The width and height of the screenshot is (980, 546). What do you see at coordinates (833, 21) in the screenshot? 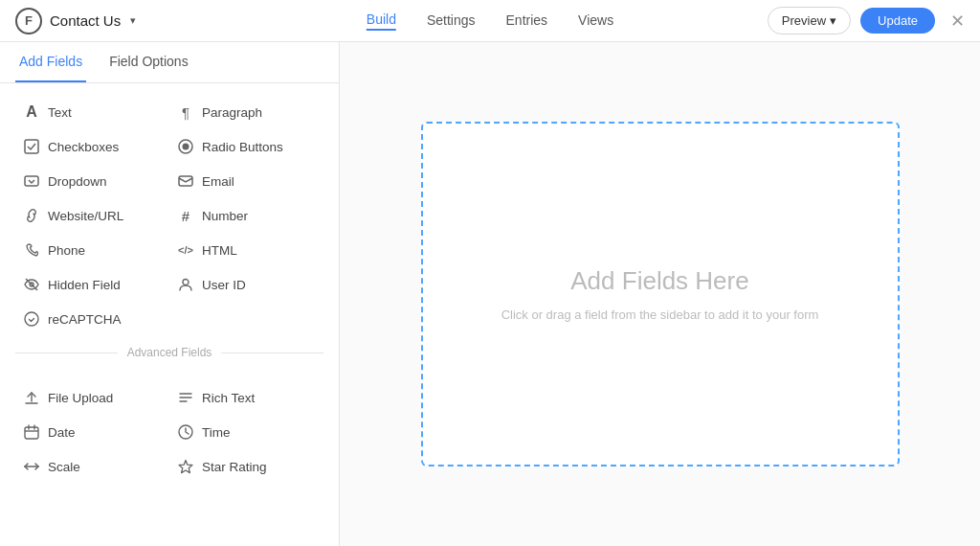
I see `preview-chevron-icon: ▾` at bounding box center [833, 21].